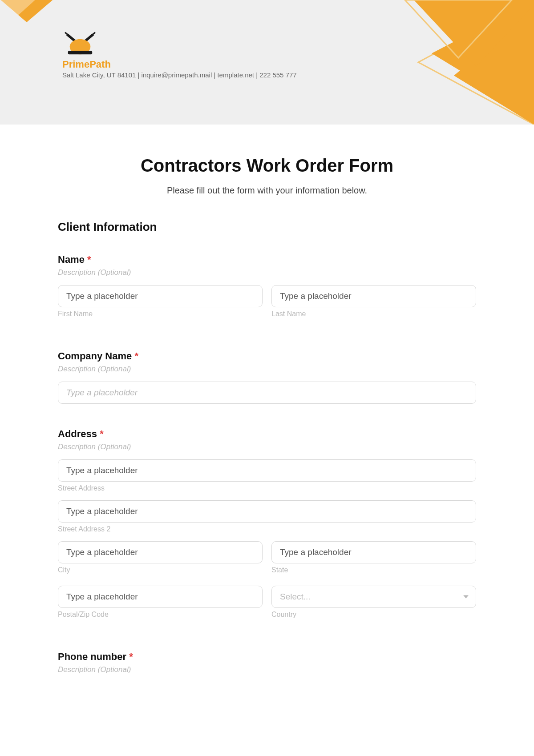  Describe the element at coordinates (95, 356) in the screenshot. I see `company-label-text: Company Name` at that location.